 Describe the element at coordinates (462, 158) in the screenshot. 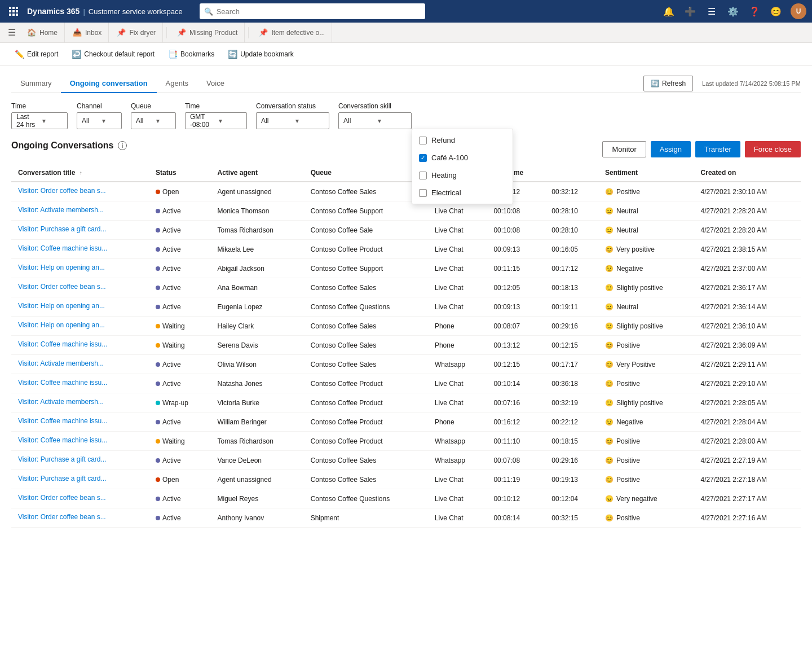

I see `skill-option-cafe: Café A-100` at that location.